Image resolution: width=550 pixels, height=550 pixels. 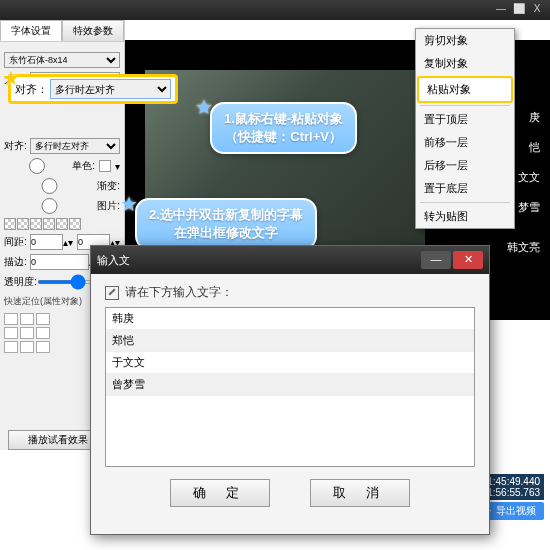 I want to click on instruction-callout-1: 1.鼠标右键-粘贴对象 （快捷键：Ctrl+V）, so click(x=284, y=128).